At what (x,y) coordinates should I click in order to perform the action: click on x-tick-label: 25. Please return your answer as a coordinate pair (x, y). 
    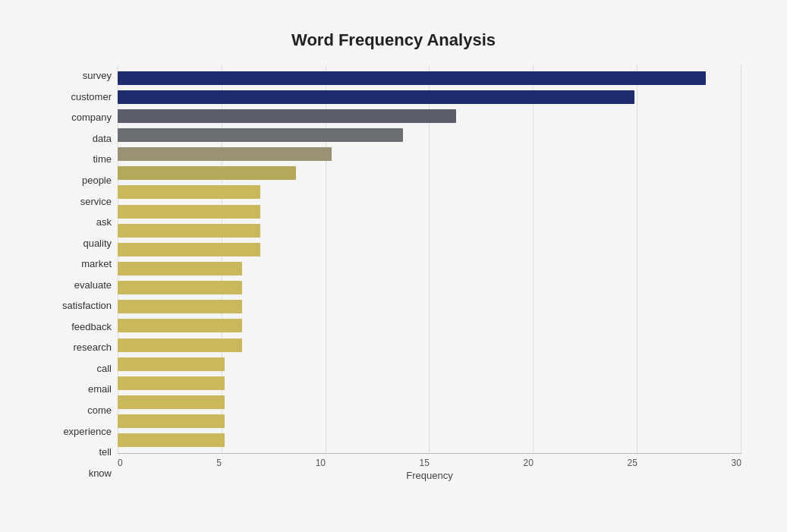
    Looking at the image, I should click on (633, 463).